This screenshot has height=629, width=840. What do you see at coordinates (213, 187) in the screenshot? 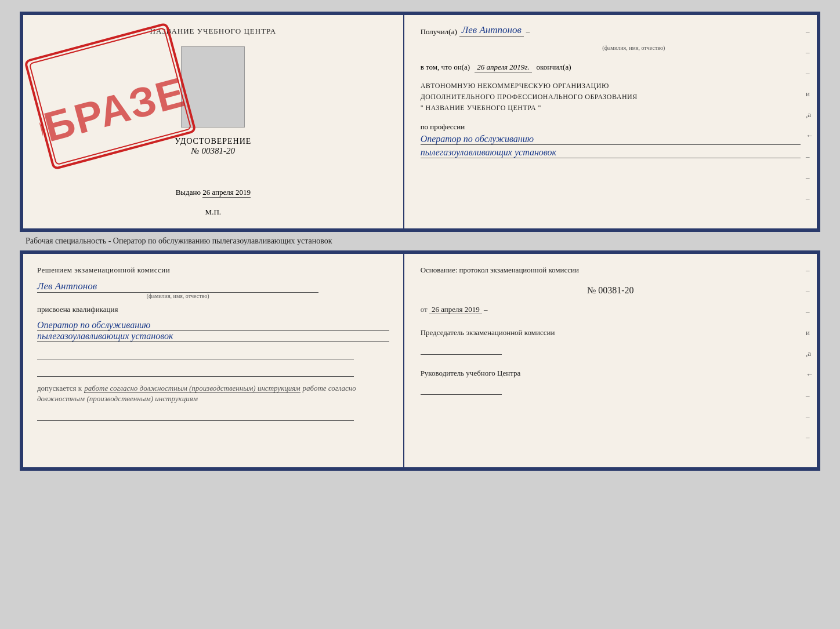
I see `vydano-line: Выдано 26 апреля 2019` at bounding box center [213, 187].